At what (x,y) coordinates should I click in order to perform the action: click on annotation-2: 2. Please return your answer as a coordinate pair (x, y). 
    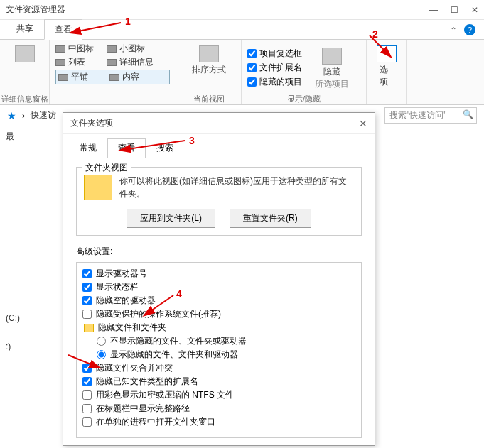
    Looking at the image, I should click on (375, 34).